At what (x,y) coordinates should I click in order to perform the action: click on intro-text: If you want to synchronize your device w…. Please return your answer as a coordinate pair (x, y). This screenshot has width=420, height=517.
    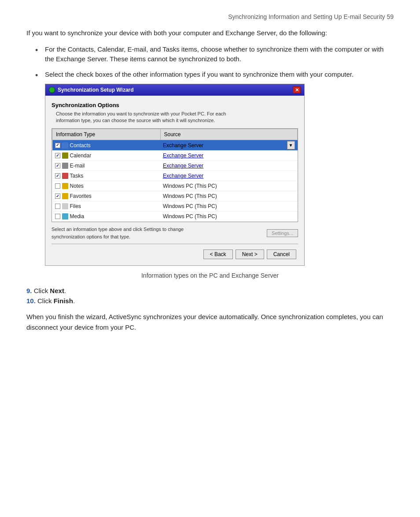
    Looking at the image, I should click on (210, 33).